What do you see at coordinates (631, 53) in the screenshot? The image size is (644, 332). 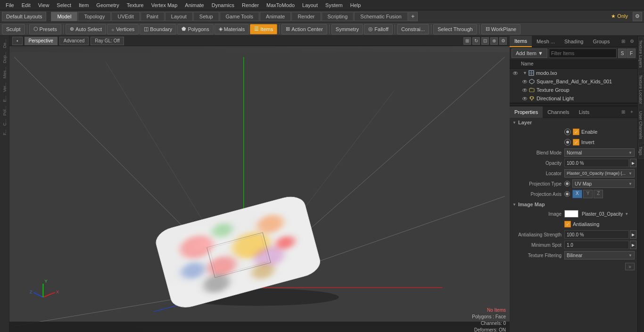 I see `items-f-button: F` at bounding box center [631, 53].